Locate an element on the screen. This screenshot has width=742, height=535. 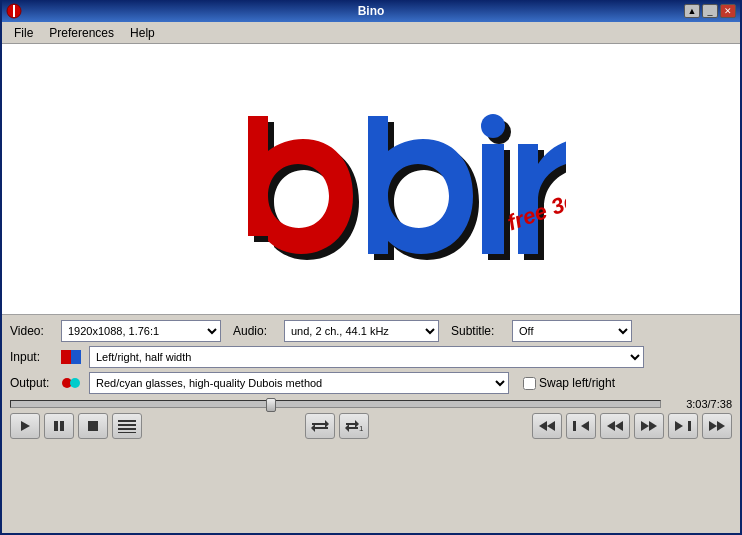
info-row: Video: 1920x1088, 1.76:1 Audio: und, 2 c… is located at coordinates (371, 331).